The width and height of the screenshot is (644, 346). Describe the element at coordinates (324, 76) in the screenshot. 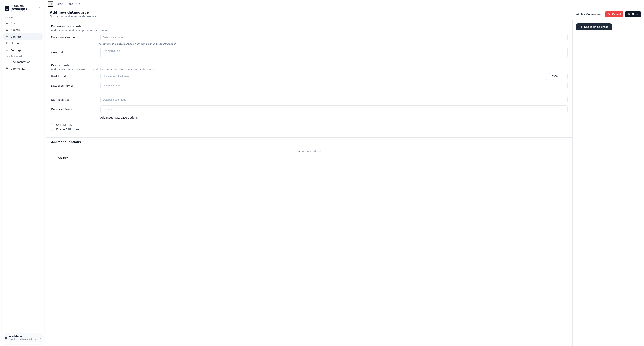

I see `host-input` at that location.